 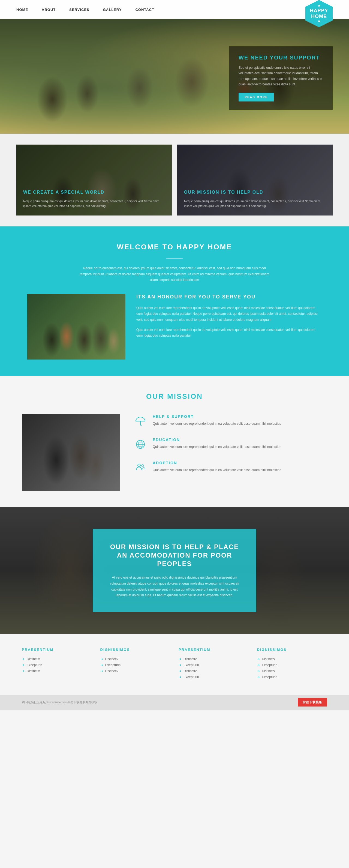 What do you see at coordinates (214, 665) in the screenshot?
I see `footer-col-3-item-2: Excepturin` at bounding box center [214, 665].